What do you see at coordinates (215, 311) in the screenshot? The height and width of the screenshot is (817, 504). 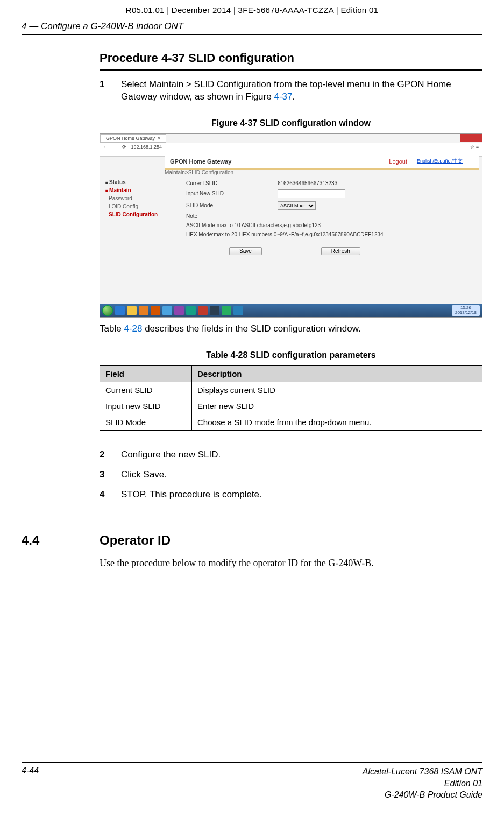 I see `app5-icon` at bounding box center [215, 311].